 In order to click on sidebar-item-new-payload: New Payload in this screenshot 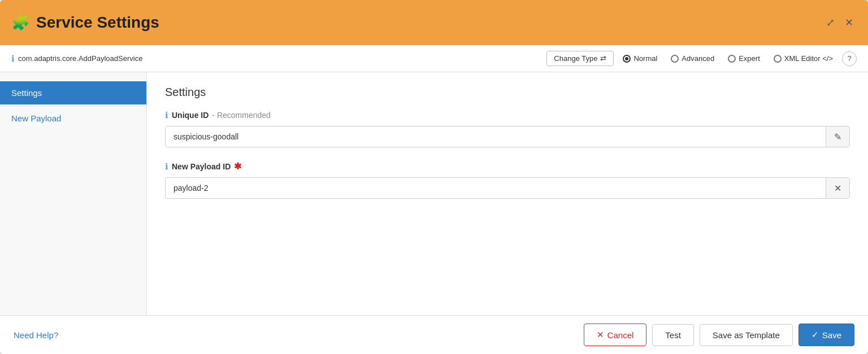, I will do `click(73, 119)`.